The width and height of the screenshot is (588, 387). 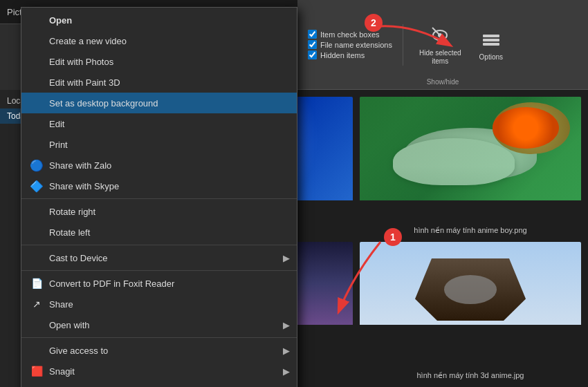 I want to click on ribbon-divider, so click(x=403, y=45).